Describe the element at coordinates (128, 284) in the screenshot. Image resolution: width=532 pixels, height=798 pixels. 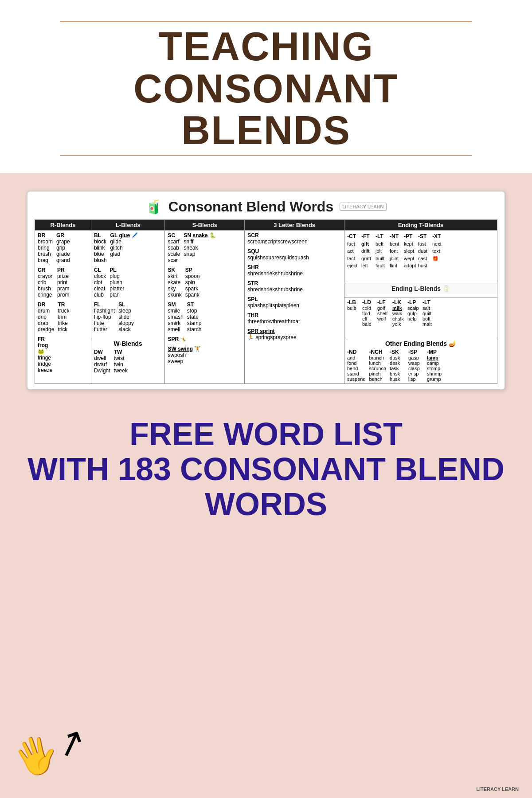
I see `l-blends-cell: BL blockblinkblueblush GL glue 🖊️ glideg…` at that location.